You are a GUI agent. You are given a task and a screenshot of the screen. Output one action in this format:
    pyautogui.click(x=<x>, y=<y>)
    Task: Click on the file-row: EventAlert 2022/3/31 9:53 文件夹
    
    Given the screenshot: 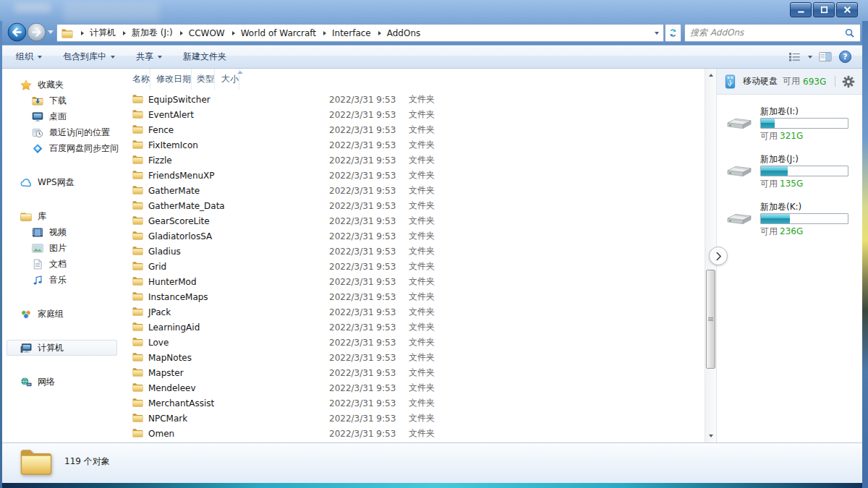 What is the action you would take?
    pyautogui.click(x=413, y=114)
    